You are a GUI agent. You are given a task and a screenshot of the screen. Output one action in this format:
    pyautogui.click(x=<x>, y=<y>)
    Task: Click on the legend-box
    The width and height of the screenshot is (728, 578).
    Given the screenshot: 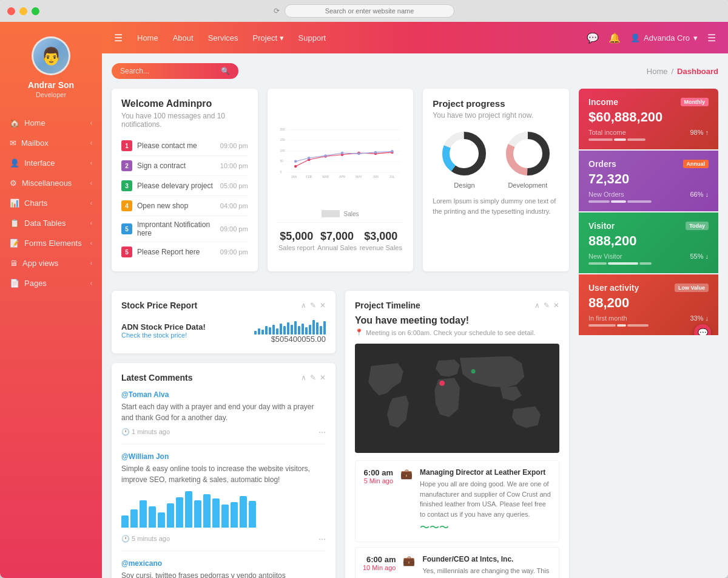 What is the action you would take?
    pyautogui.click(x=331, y=214)
    